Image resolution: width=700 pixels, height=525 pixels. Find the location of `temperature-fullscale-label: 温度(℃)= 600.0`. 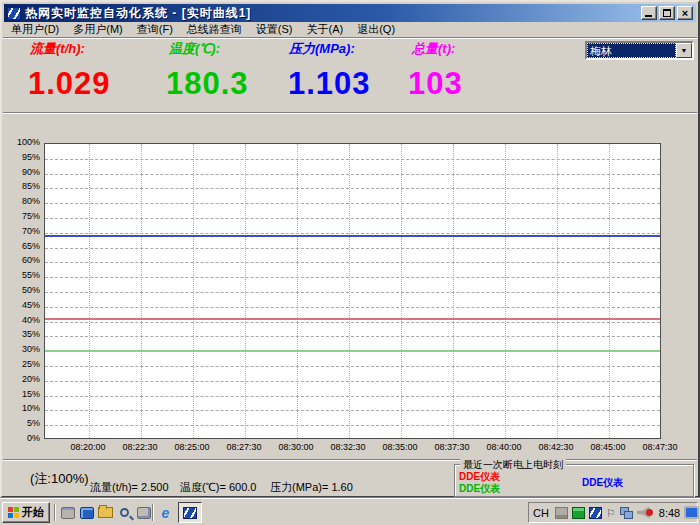

temperature-fullscale-label: 温度(℃)= 600.0 is located at coordinates (218, 488).